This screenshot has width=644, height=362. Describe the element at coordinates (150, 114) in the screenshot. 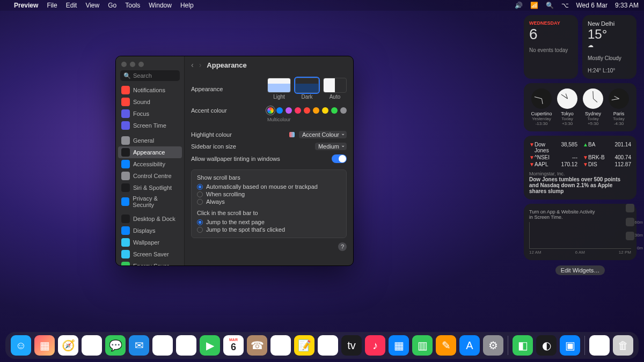

I see `sidebar-item-focus: Focus` at that location.